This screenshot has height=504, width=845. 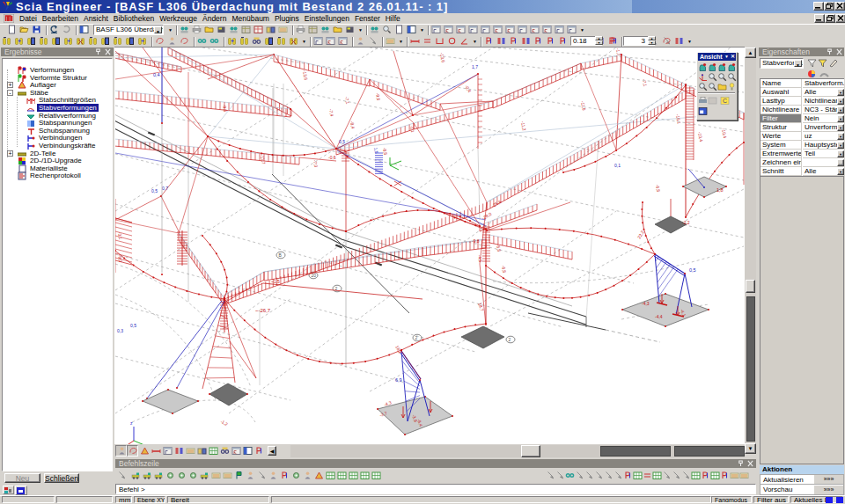 I want to click on svg-text: 0,1, so click(x=618, y=165).